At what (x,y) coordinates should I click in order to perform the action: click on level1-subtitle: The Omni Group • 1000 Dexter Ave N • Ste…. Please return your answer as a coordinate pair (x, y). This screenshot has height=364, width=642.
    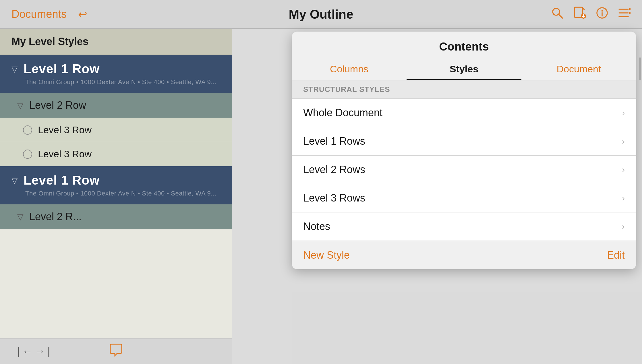
    Looking at the image, I should click on (116, 82).